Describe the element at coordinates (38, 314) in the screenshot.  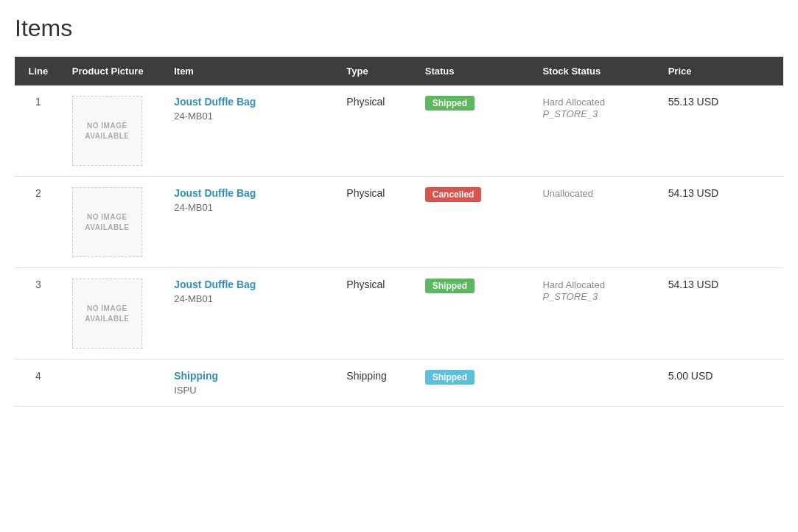
I see `row-line: 3` at that location.